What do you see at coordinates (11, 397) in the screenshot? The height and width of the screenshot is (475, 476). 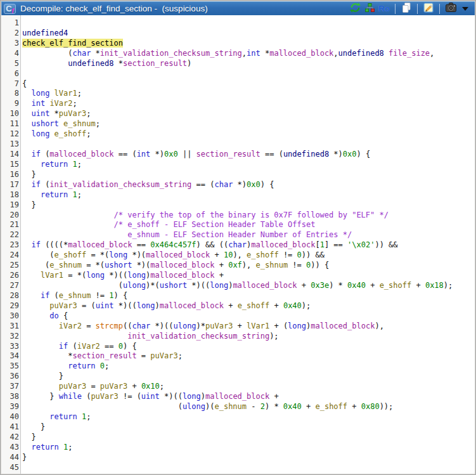 I see `line-number: 38` at bounding box center [11, 397].